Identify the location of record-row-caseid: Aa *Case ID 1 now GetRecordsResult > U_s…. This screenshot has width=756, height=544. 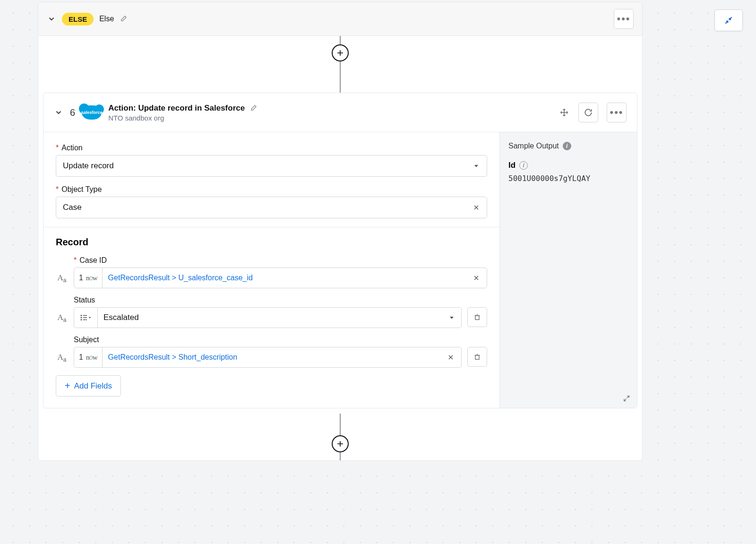
(271, 272).